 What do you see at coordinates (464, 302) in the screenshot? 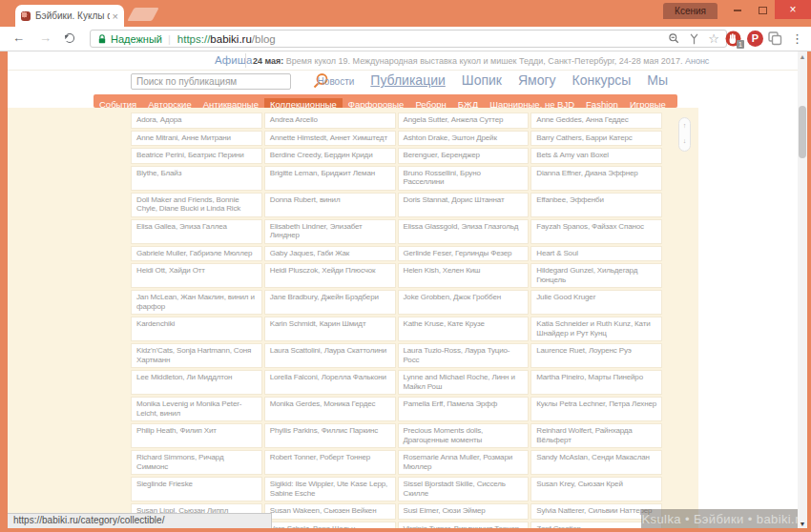
I see `doll-maker-link: Joke Grobben, Джок Гроббен` at bounding box center [464, 302].